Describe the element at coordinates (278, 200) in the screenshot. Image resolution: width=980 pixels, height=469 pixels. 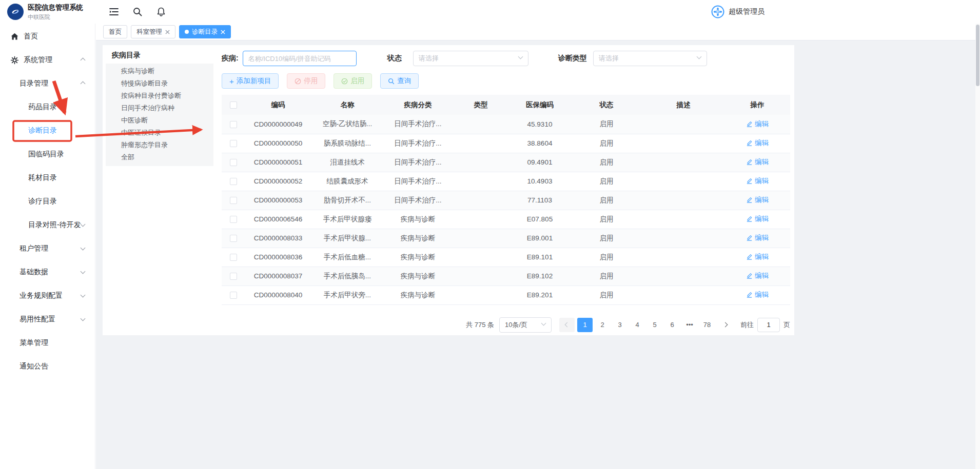
I see `cell-code: CD0000000053` at that location.